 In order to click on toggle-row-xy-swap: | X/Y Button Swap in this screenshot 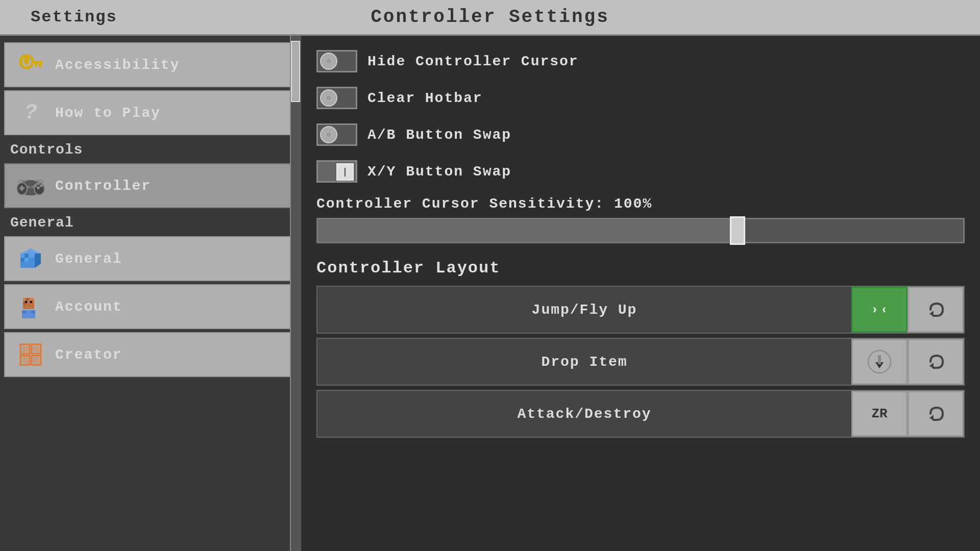, I will do `click(641, 171)`.